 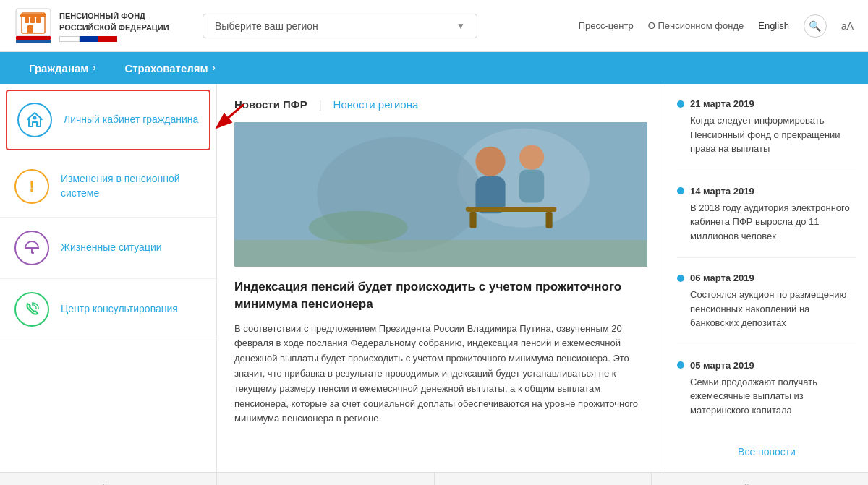 I want to click on press-center-link: Пресс-центр, so click(x=606, y=26).